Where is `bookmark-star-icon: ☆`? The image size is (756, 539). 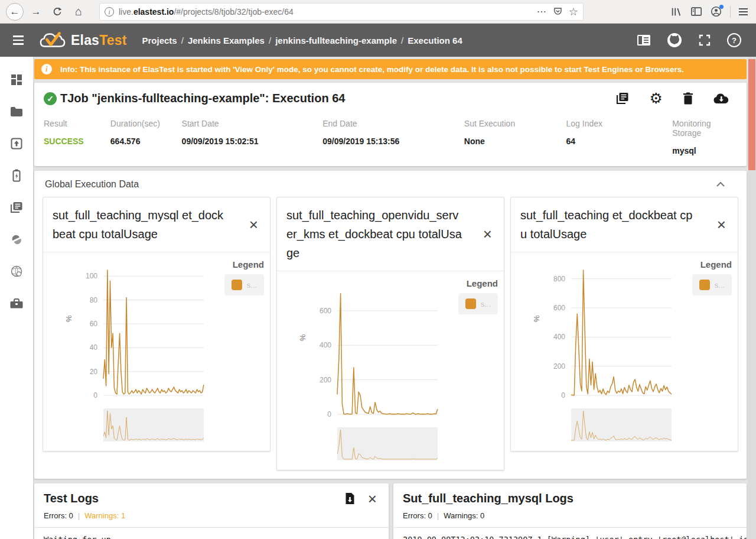
bookmark-star-icon: ☆ is located at coordinates (573, 12).